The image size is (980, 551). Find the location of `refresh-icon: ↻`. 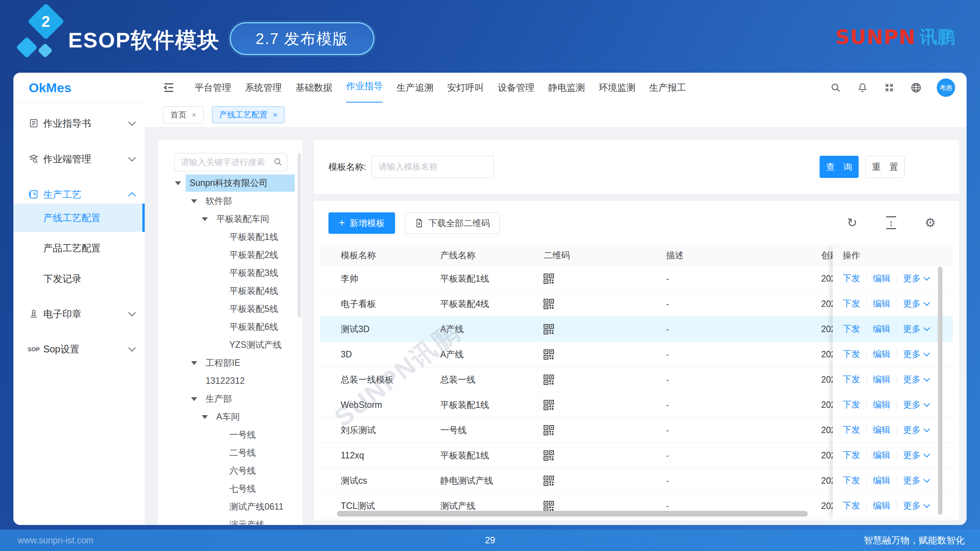

refresh-icon: ↻ is located at coordinates (852, 223).